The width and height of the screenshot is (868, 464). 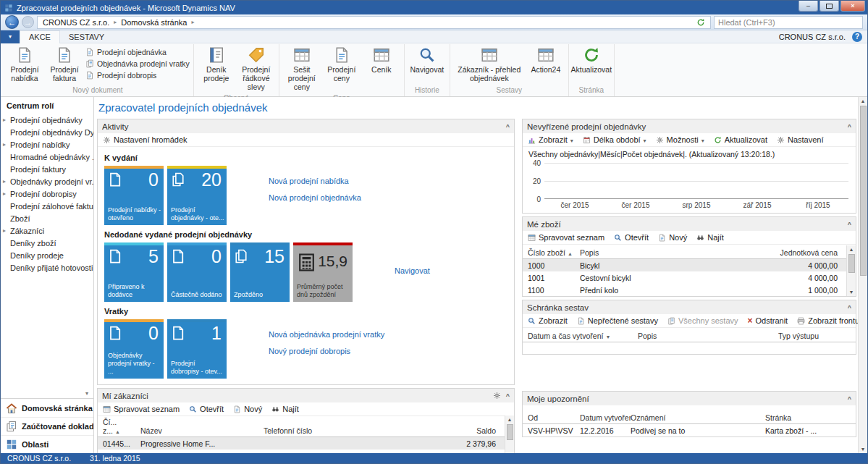 I want to click on personalize-gear-icon, so click(x=497, y=395).